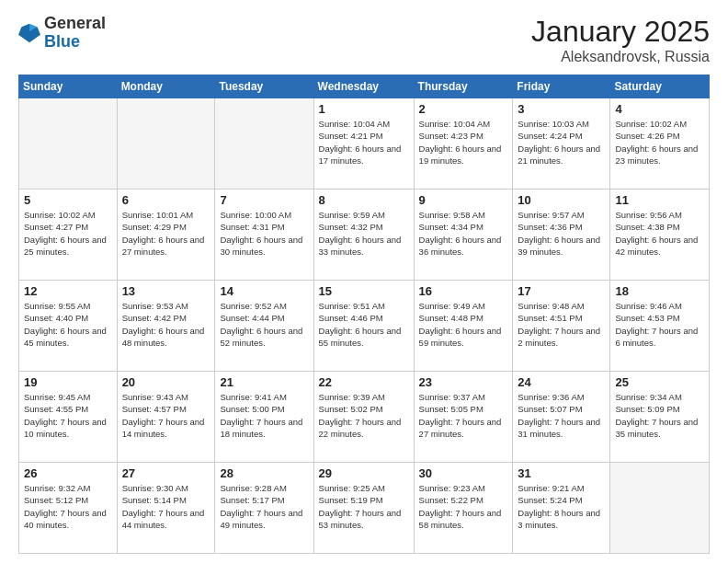 The image size is (728, 563). What do you see at coordinates (364, 201) in the screenshot?
I see `day-number: 8` at bounding box center [364, 201].